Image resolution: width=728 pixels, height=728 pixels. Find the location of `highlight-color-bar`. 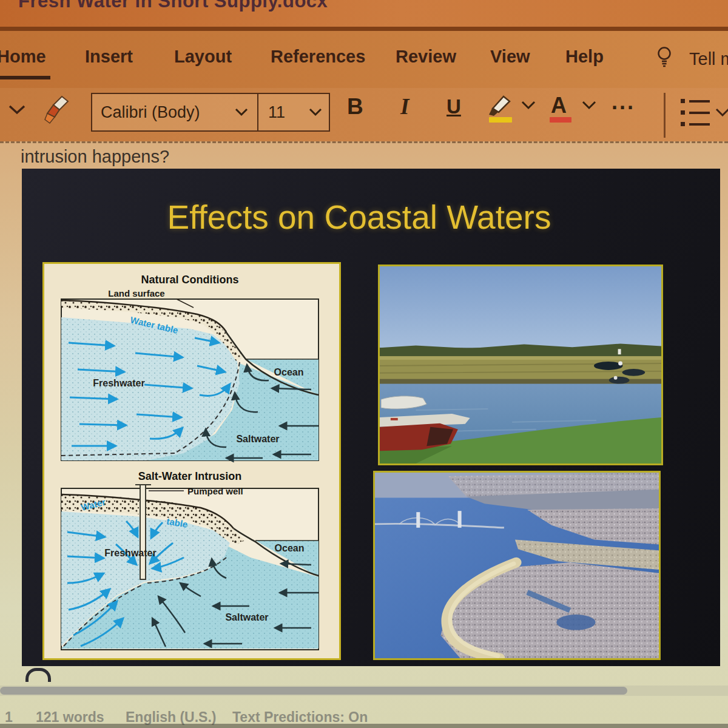

highlight-color-bar is located at coordinates (500, 120).